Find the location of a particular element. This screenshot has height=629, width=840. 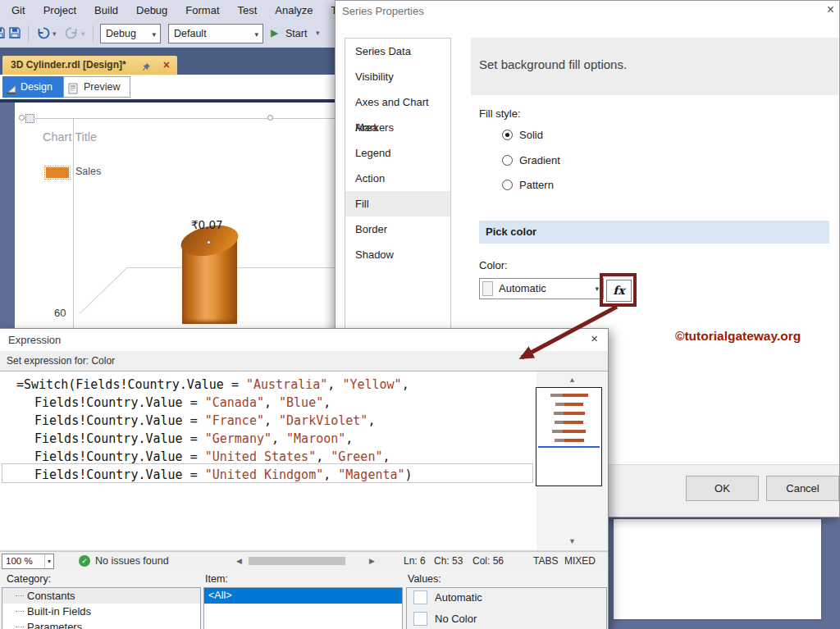

scroll-left-icon: ◀ is located at coordinates (240, 561).